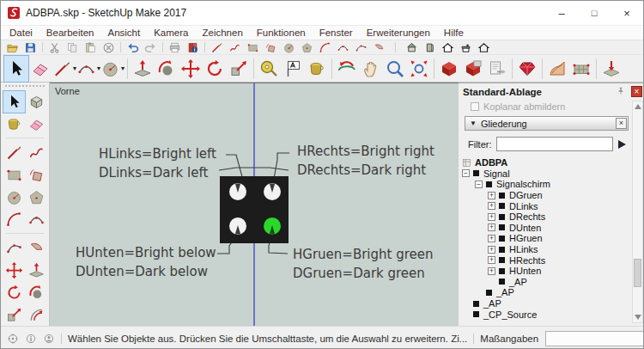 The height and width of the screenshot is (349, 644). What do you see at coordinates (637, 273) in the screenshot?
I see `scrollbar-thumb` at bounding box center [637, 273].